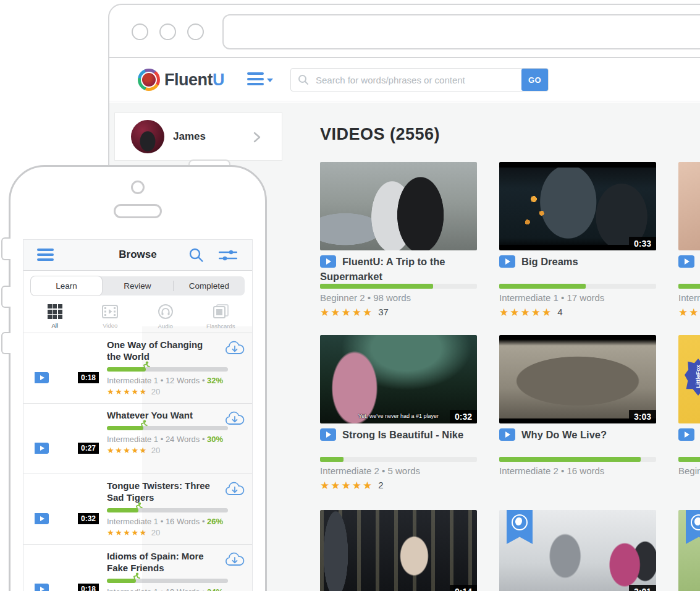 The width and height of the screenshot is (700, 591). I want to click on runner-icon, so click(138, 507).